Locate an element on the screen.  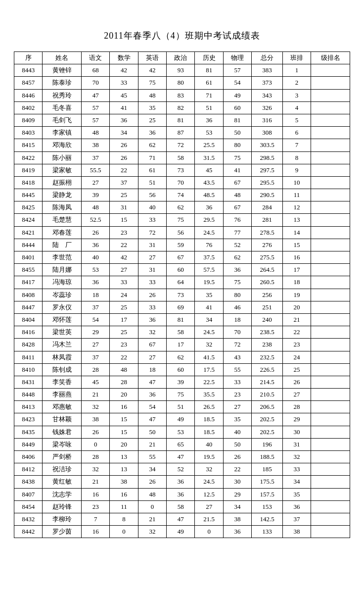
table-cell: 383 is located at coordinates (267, 70).